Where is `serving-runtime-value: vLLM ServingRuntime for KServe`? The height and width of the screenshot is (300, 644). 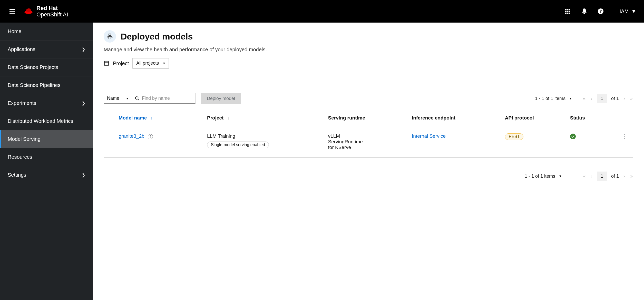 serving-runtime-value: vLLM ServingRuntime for KServe is located at coordinates (349, 142).